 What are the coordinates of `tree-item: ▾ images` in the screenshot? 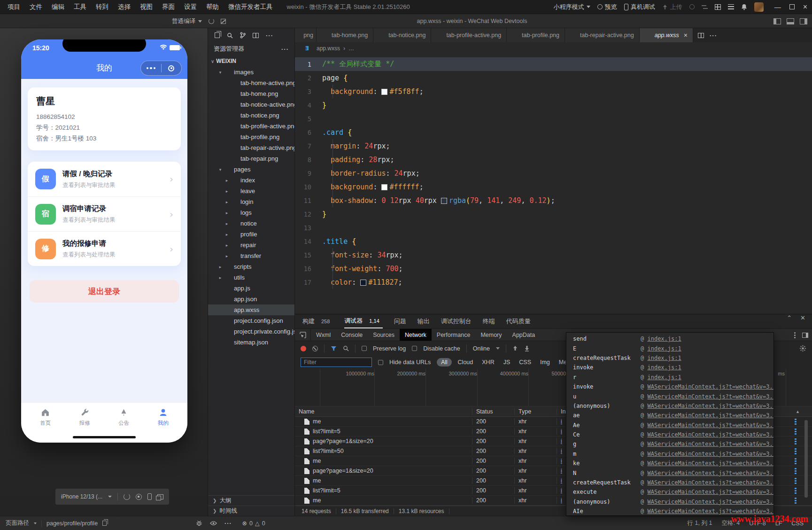 It's located at (251, 72).